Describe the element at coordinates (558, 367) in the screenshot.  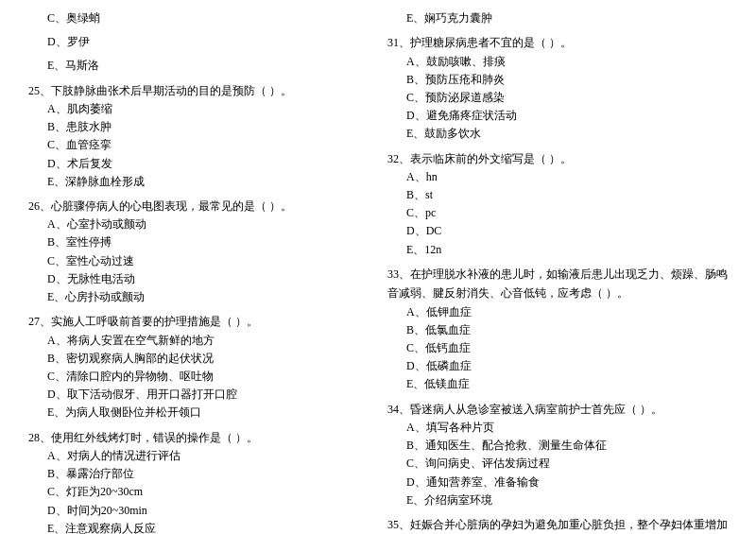
I see `question-33-option-d: D、低磷血症` at that location.